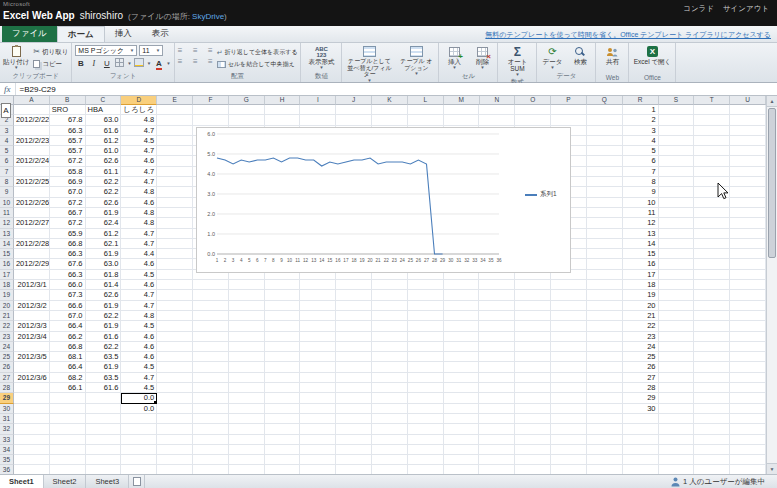 The height and width of the screenshot is (488, 777). Describe the element at coordinates (748, 337) in the screenshot. I see `cell-u23` at that location.